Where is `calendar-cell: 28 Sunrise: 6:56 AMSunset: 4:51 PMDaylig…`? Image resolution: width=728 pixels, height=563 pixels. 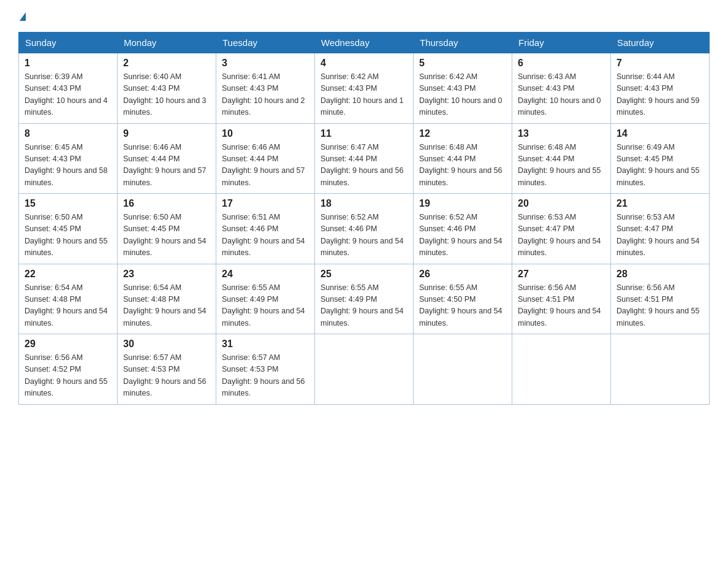
calendar-cell: 28 Sunrise: 6:56 AMSunset: 4:51 PMDaylig… is located at coordinates (661, 299).